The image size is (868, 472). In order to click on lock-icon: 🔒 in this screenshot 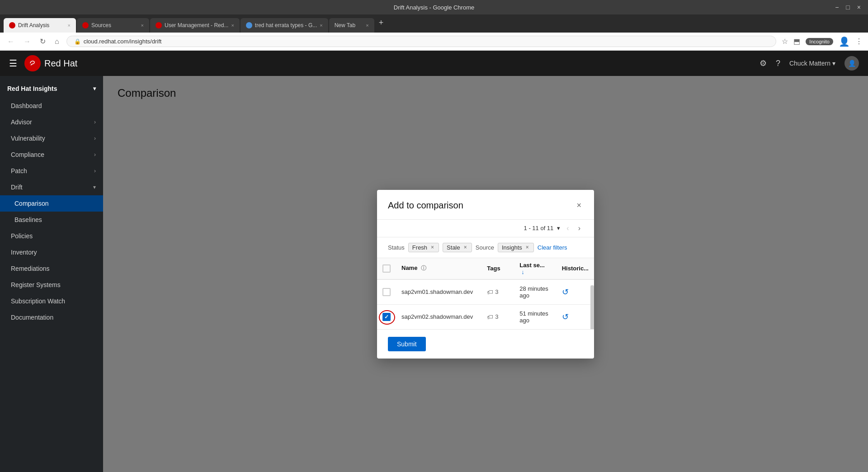, I will do `click(78, 42)`.